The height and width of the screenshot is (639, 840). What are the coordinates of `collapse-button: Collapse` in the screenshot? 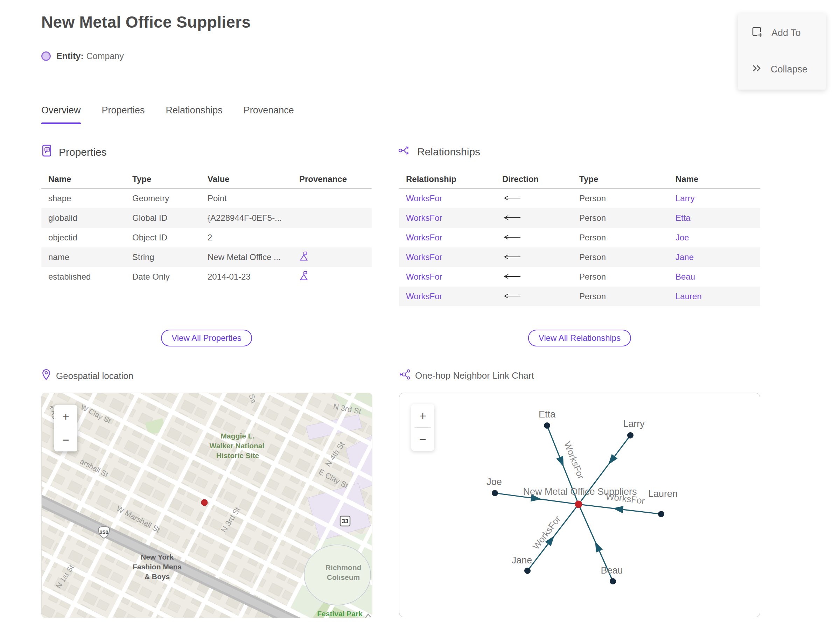 It's located at (782, 69).